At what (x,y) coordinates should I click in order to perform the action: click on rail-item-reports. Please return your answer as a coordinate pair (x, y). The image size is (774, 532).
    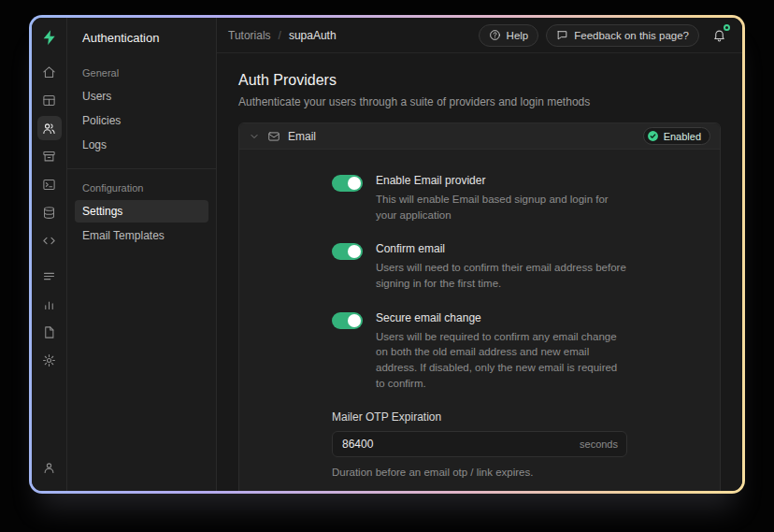
    Looking at the image, I should click on (50, 304).